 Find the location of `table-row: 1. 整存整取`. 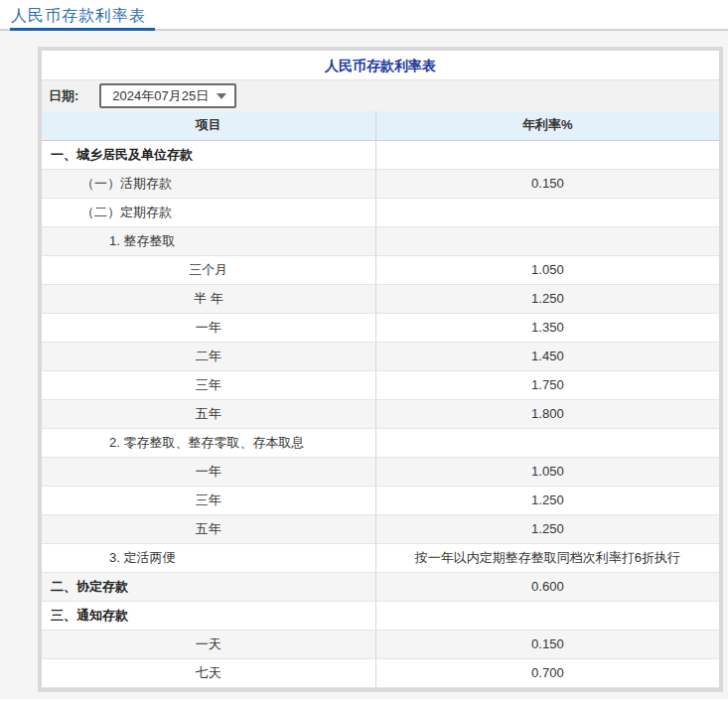

table-row: 1. 整存整取 is located at coordinates (380, 240).